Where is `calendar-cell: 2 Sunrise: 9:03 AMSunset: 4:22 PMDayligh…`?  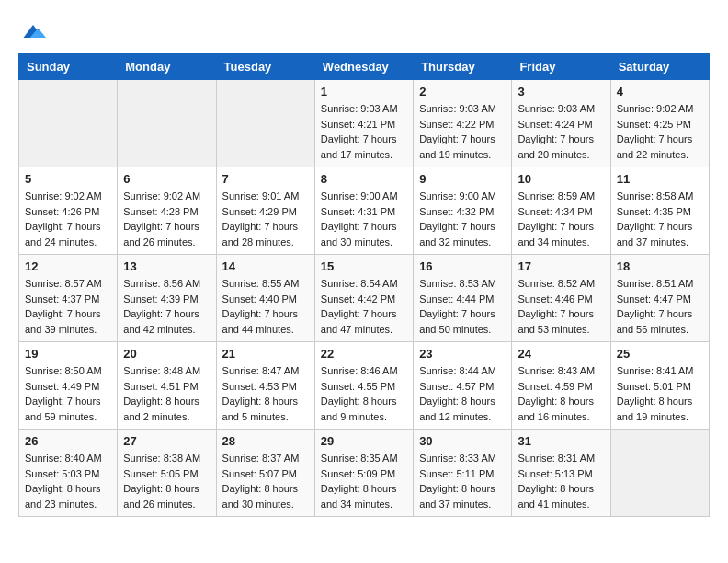
calendar-cell: 2 Sunrise: 9:03 AMSunset: 4:22 PMDayligh… is located at coordinates (463, 123).